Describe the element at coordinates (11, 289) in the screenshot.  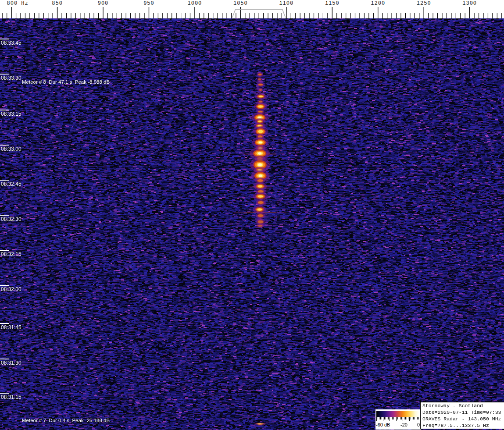
I see `time-label: 08:32:00` at that location.